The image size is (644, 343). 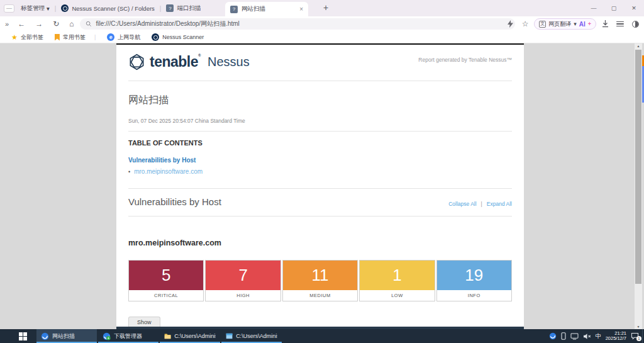 I want to click on tab-website-scan-active: ? 网站扫描 ×, so click(x=267, y=9).